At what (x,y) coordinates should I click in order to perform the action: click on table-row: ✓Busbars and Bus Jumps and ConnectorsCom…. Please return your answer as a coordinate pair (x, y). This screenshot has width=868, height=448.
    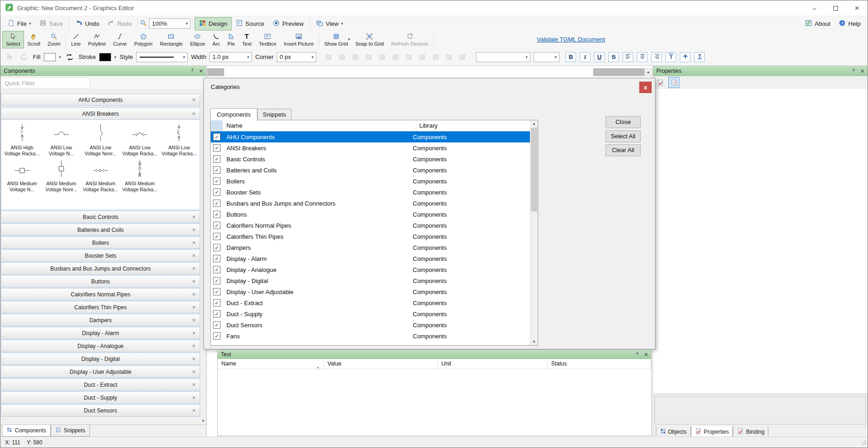
    Looking at the image, I should click on (375, 203).